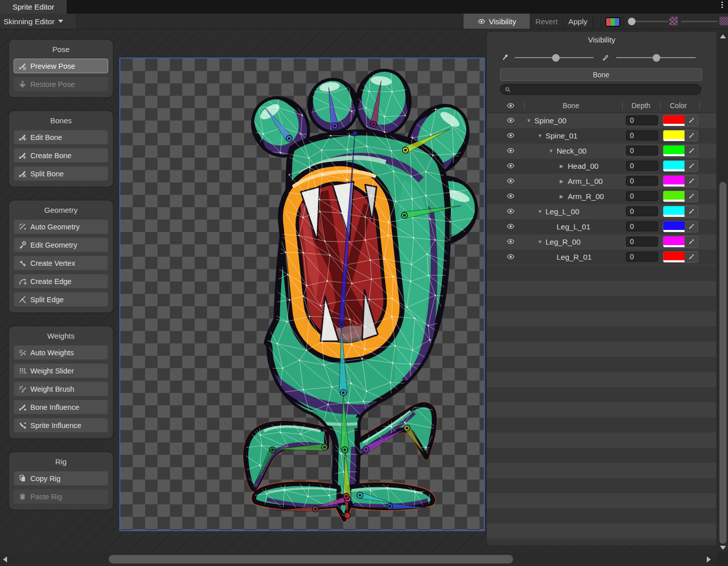  I want to click on bone-row-Head_00: ▶Head_000, so click(602, 166).